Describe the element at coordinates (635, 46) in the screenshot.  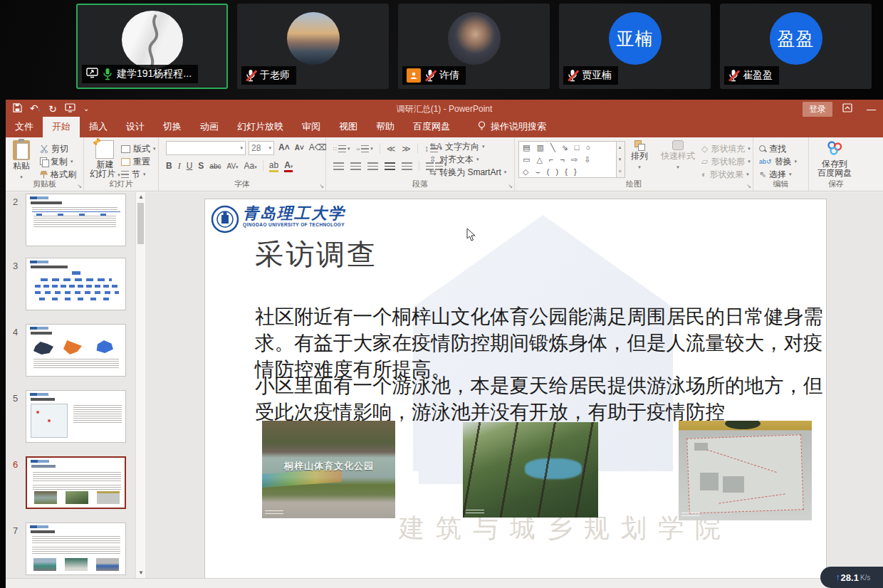
I see `participant-tile: 亚楠 贾亚楠` at that location.